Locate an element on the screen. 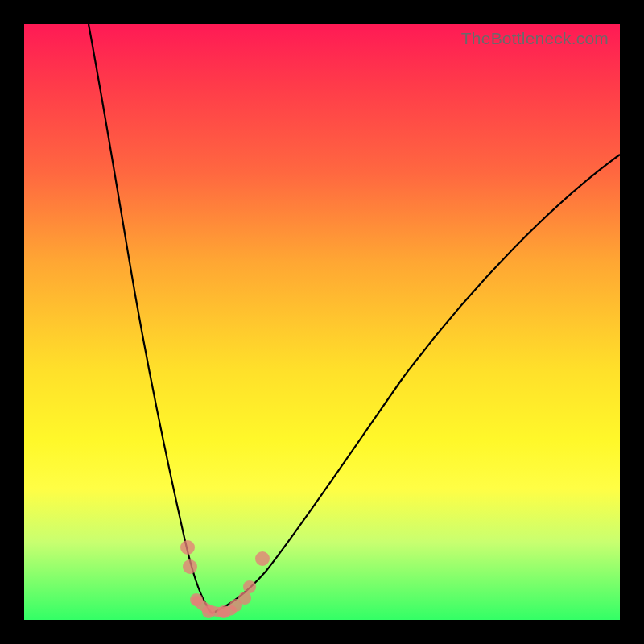 This screenshot has width=644, height=644. marker-layer is located at coordinates (225, 580).